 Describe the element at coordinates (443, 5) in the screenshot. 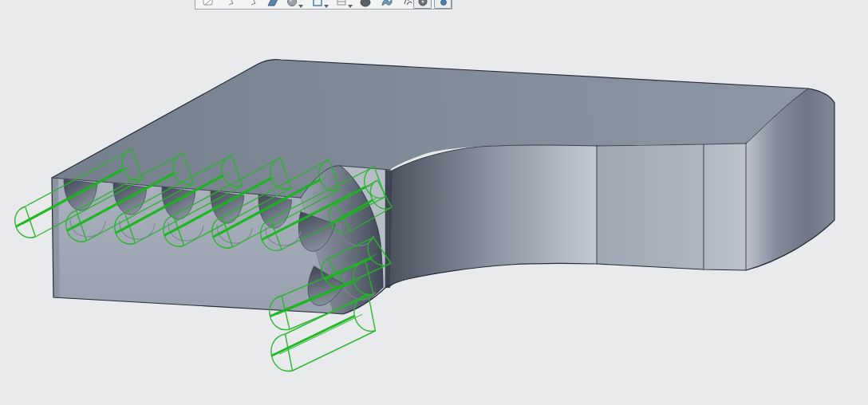

I see `toggle-button-dot` at that location.